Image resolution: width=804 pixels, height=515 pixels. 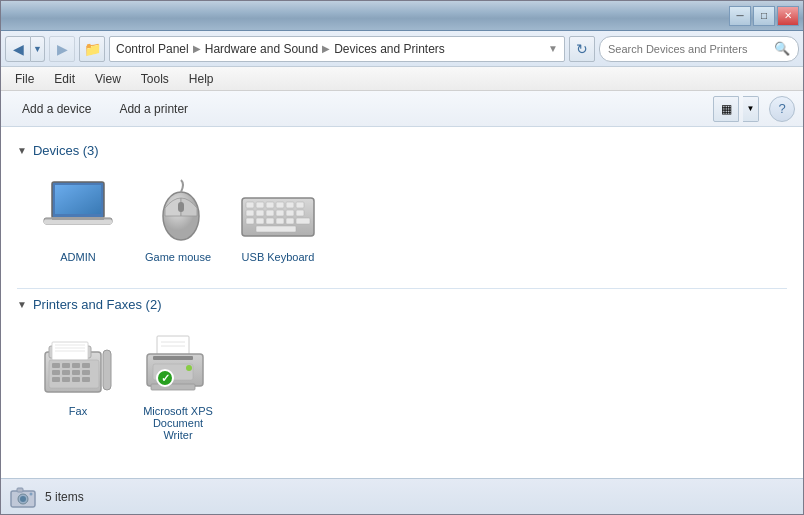 What do you see at coordinates (278, 220) in the screenshot?
I see `device-usb-keyboard: USB Keyboard` at bounding box center [278, 220].